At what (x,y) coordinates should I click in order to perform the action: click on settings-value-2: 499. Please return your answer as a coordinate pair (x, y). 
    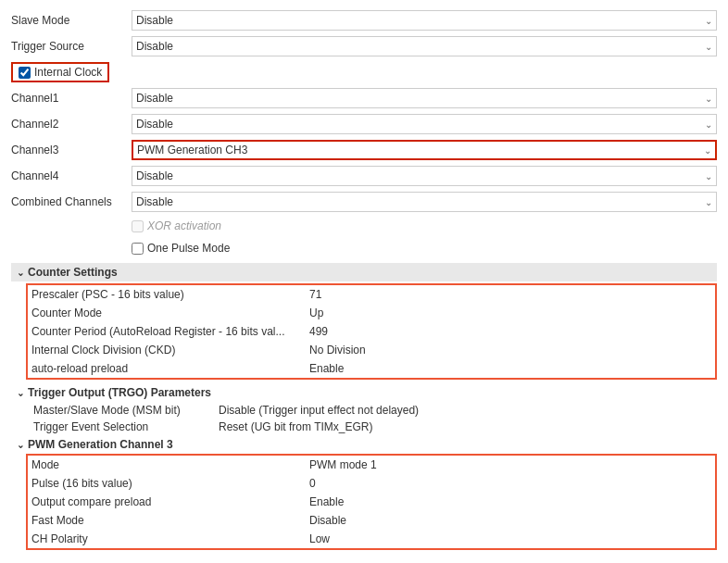
    Looking at the image, I should click on (510, 332).